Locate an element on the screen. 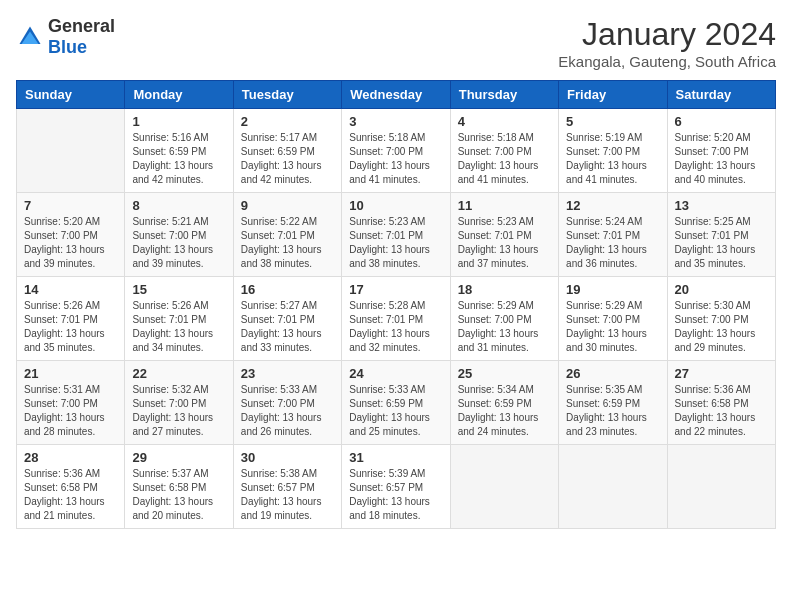  calendar-cell: 6Sunrise: 5:20 AMSunset: 7:00 PMDaylight… is located at coordinates (721, 151).